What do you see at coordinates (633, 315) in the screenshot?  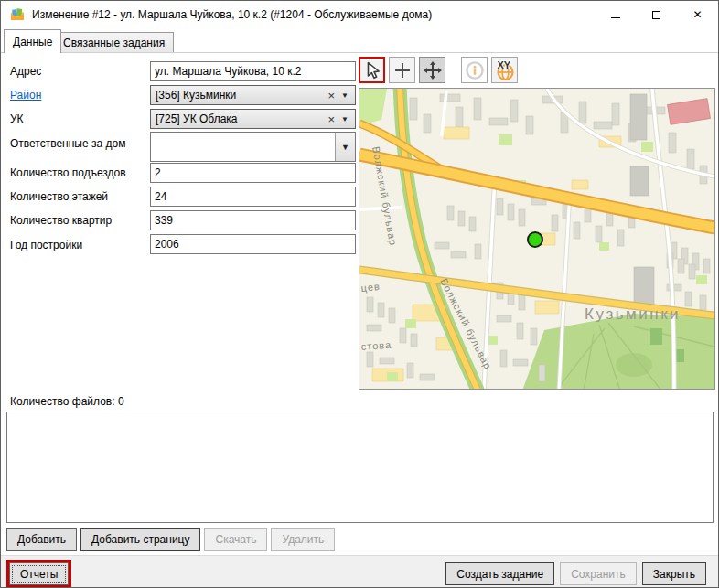 I see `district-label-kuzminki: Кузьминки` at bounding box center [633, 315].